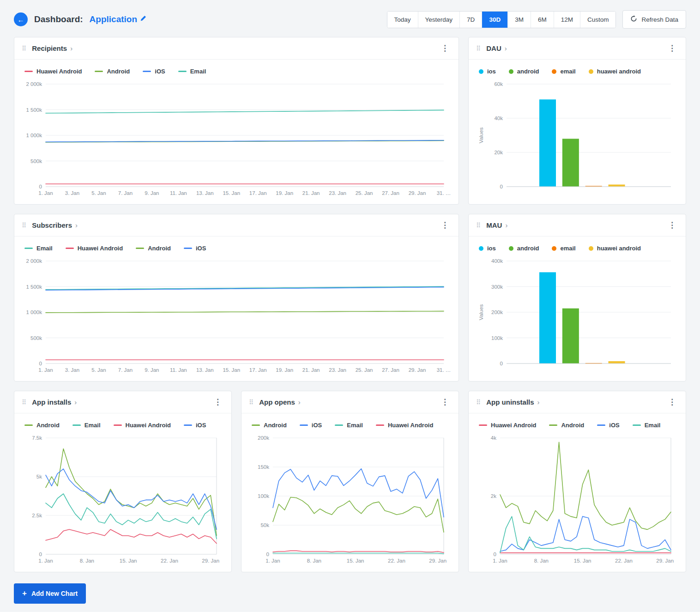  Describe the element at coordinates (265, 525) in the screenshot. I see `svg-text: 50k` at that location.